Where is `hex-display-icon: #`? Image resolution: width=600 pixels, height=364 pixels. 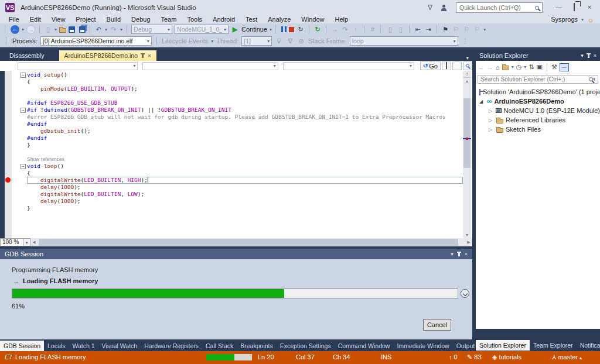 hex-display-icon: # is located at coordinates (373, 29).